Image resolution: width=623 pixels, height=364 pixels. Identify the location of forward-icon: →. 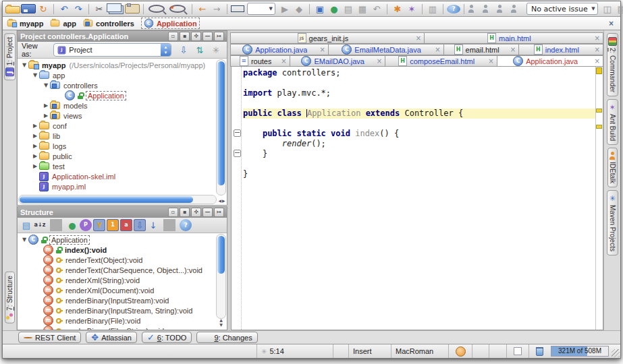
(217, 9).